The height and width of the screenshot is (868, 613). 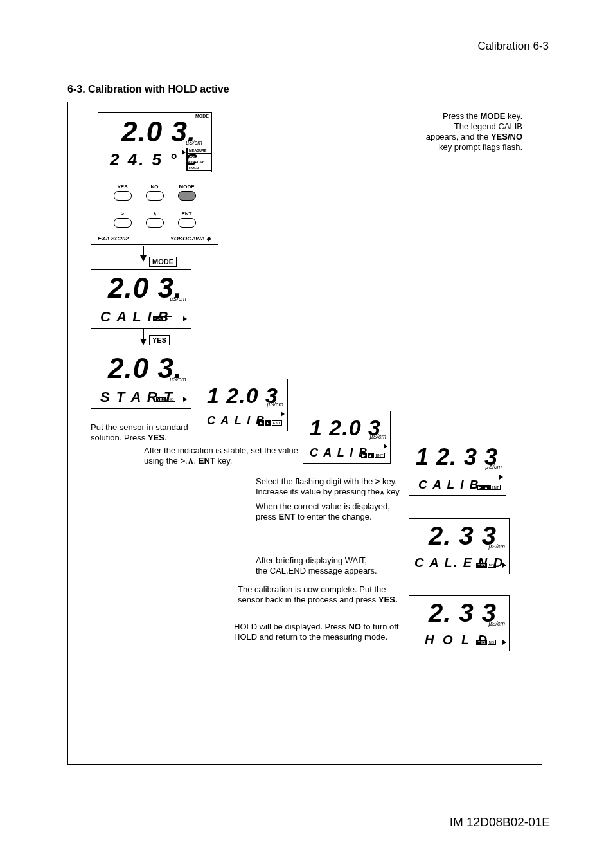 I want to click on reading-main: 2.0 3., so click(x=159, y=132).